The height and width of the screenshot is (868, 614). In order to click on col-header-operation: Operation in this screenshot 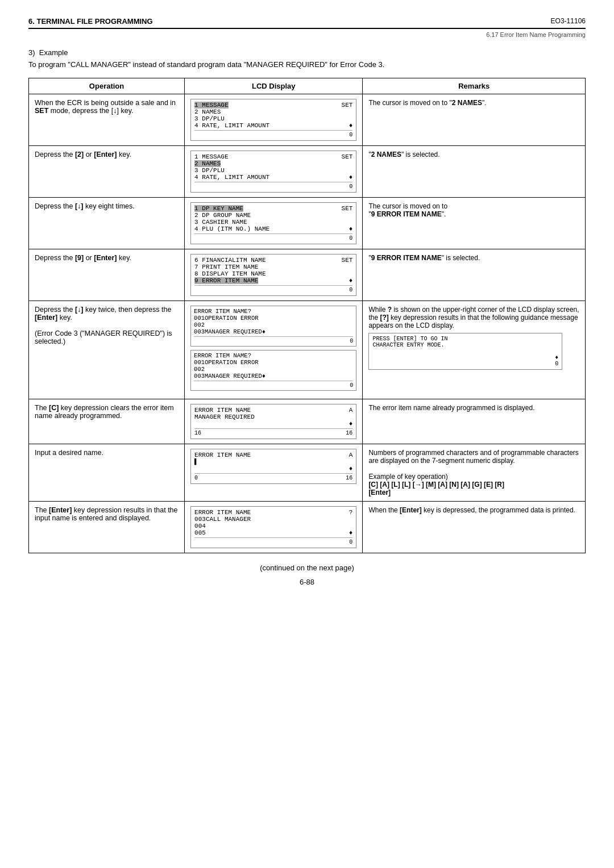, I will do `click(107, 86)`.